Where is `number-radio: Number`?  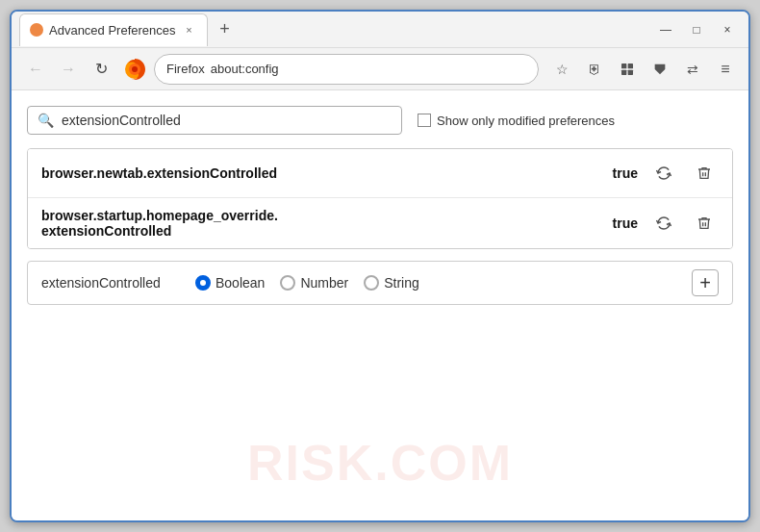 number-radio: Number is located at coordinates (314, 283).